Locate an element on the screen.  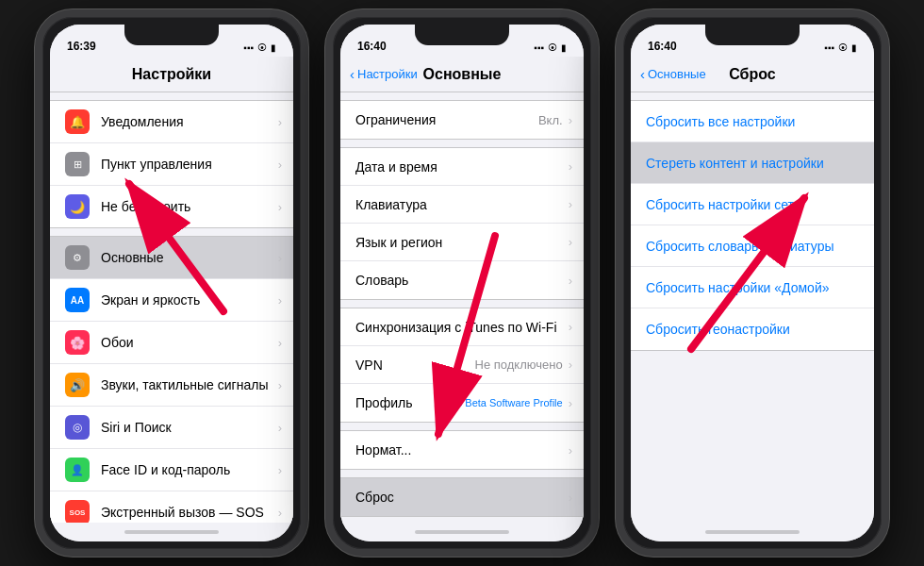
list-item: Словарь › is located at coordinates (462, 280).